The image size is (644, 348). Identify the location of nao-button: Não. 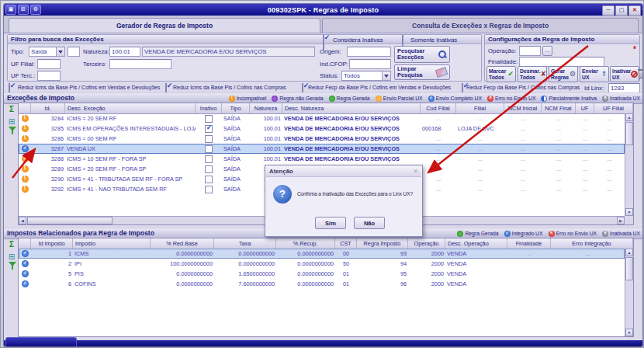
(369, 223).